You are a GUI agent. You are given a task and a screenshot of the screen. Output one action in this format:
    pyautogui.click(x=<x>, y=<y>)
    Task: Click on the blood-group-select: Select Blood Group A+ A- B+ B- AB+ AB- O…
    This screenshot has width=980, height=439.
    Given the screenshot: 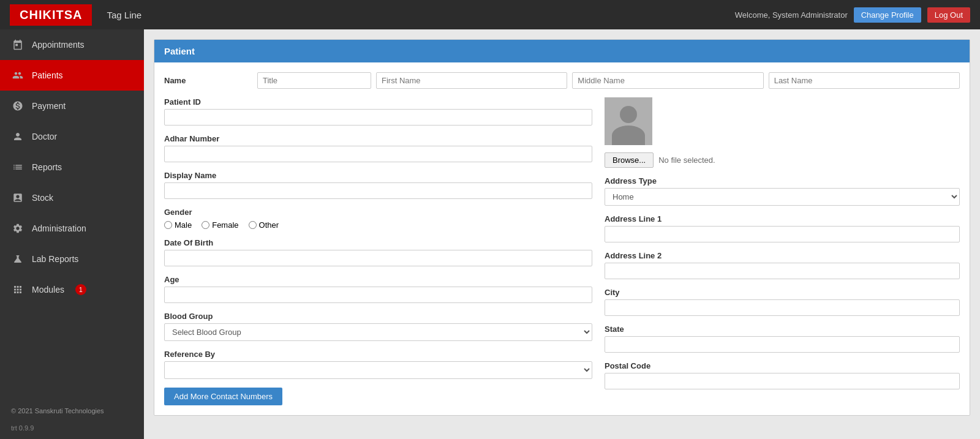 What is the action you would take?
    pyautogui.click(x=379, y=332)
    